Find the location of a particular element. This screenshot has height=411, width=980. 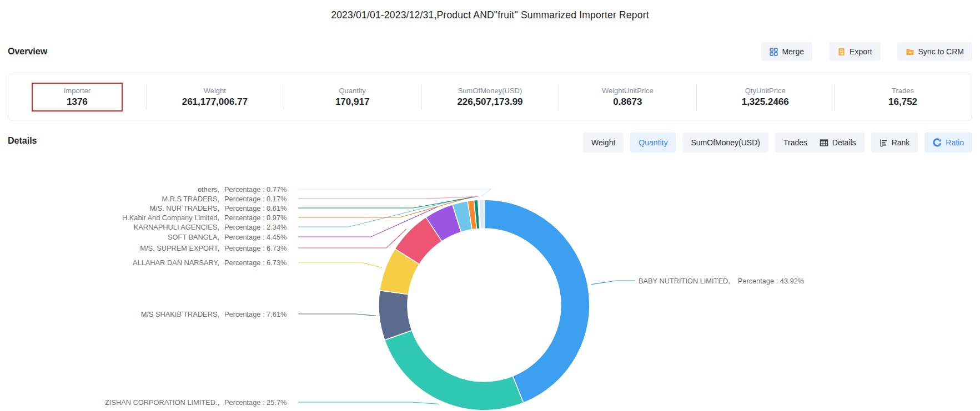

tab-ratio: Ratio is located at coordinates (948, 143).